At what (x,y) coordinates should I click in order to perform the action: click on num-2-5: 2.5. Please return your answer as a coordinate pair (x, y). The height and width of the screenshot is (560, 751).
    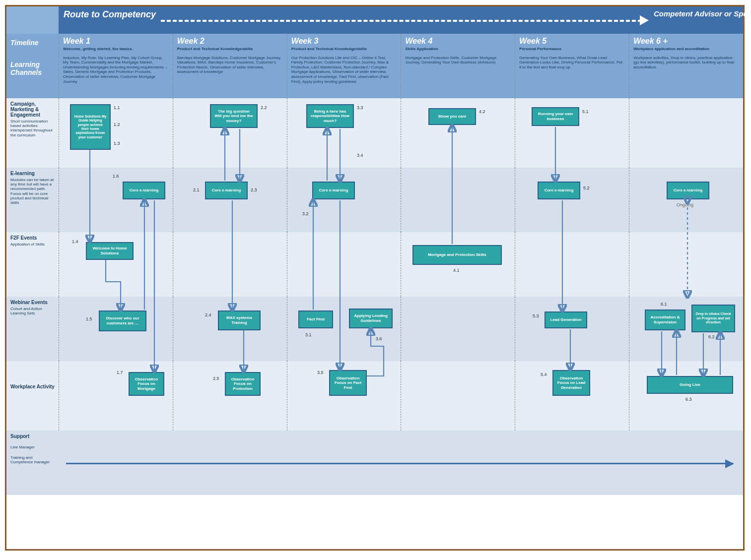
    Looking at the image, I should click on (216, 378).